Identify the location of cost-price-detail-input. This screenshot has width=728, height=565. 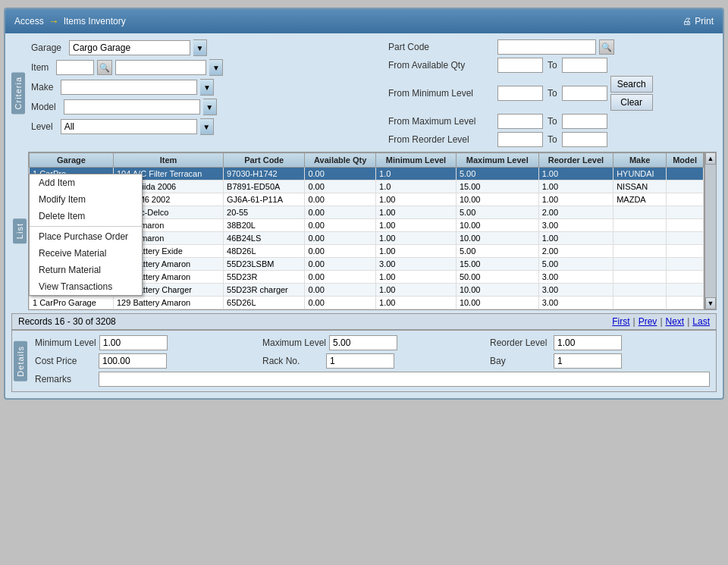
(133, 361).